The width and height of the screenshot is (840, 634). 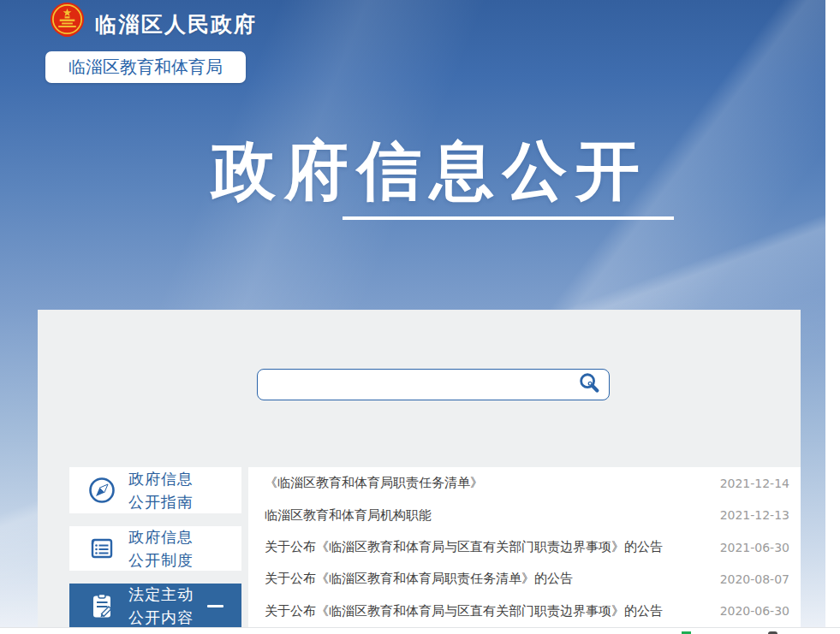 What do you see at coordinates (161, 606) in the screenshot?
I see `sidebar-item-label: 法定主动 公开内容` at bounding box center [161, 606].